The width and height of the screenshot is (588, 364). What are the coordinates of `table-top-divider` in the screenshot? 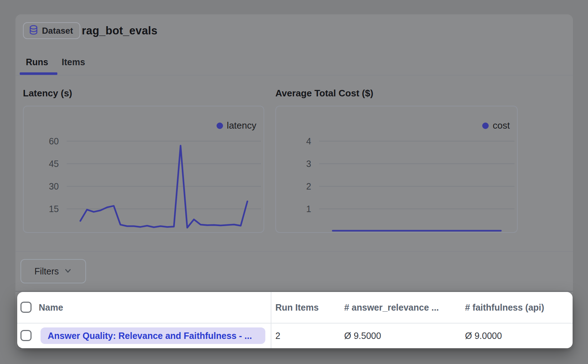 It's located at (294, 291).